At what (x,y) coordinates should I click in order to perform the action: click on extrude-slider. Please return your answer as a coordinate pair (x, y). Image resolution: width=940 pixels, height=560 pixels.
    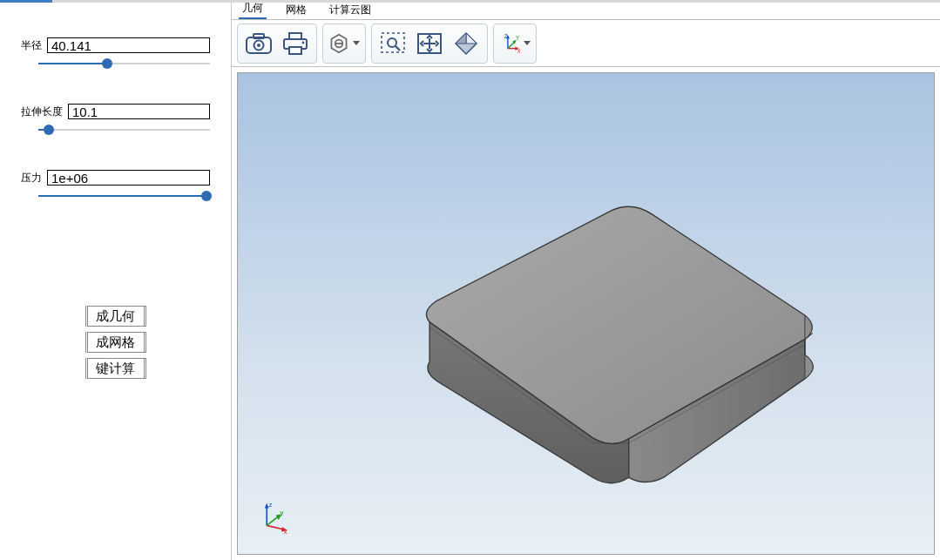
    Looking at the image, I should click on (124, 130).